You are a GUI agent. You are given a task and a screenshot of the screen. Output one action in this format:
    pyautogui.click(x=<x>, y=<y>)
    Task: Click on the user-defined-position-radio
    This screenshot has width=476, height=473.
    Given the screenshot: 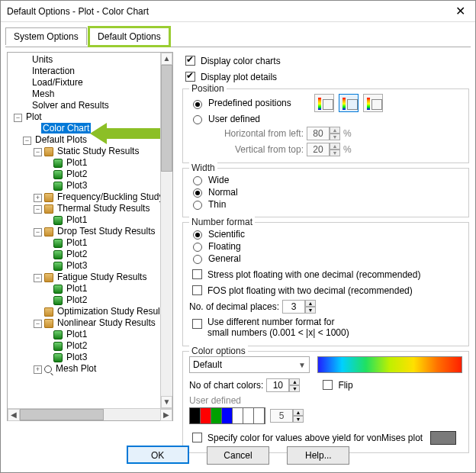 What is the action you would take?
    pyautogui.click(x=198, y=120)
    